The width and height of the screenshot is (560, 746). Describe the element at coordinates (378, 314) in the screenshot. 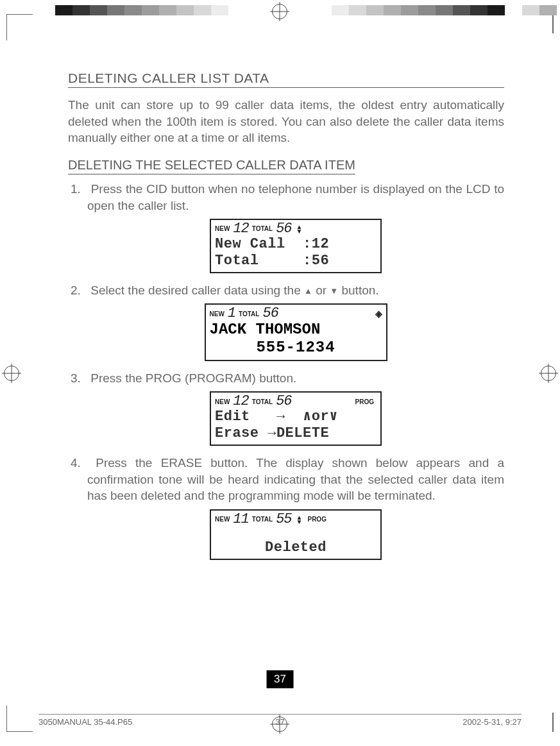

I see `diamond-icon: ◈` at that location.